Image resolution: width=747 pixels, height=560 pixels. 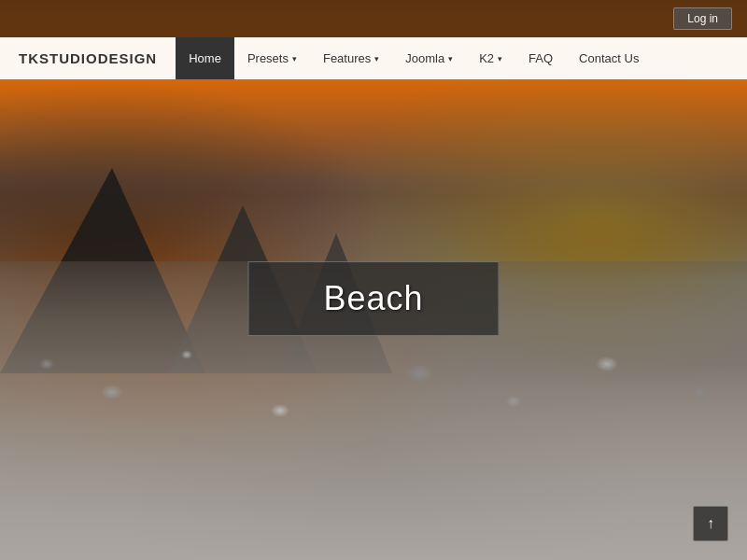 What do you see at coordinates (609, 58) in the screenshot?
I see `nav-label-contact: Contact Us` at bounding box center [609, 58].